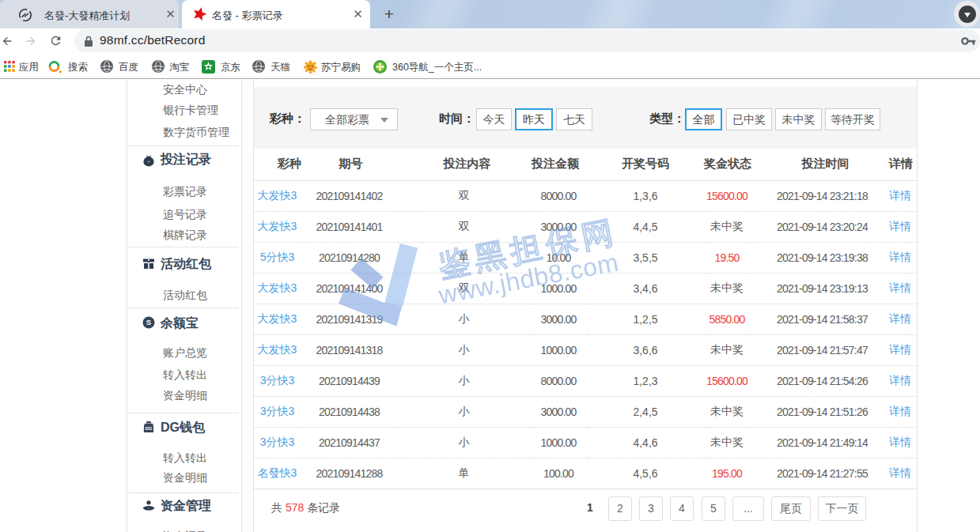 The height and width of the screenshot is (532, 980). What do you see at coordinates (149, 428) in the screenshot?
I see `svg-text: DG` at bounding box center [149, 428].